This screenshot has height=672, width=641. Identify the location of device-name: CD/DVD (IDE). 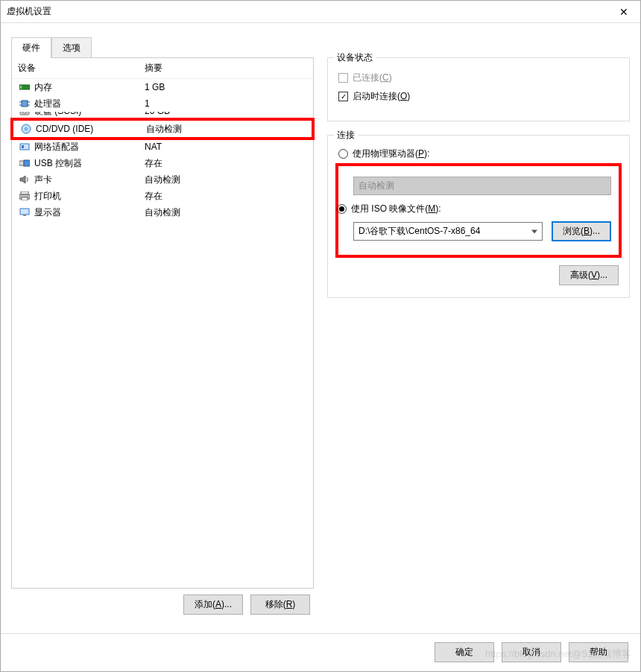
(91, 129).